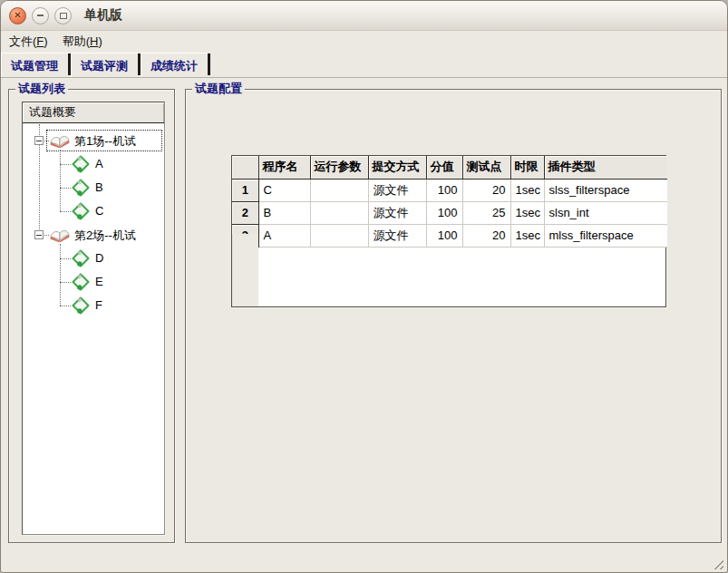 The image size is (728, 573). What do you see at coordinates (174, 65) in the screenshot?
I see `tab-score-statistics: 成绩统计` at bounding box center [174, 65].